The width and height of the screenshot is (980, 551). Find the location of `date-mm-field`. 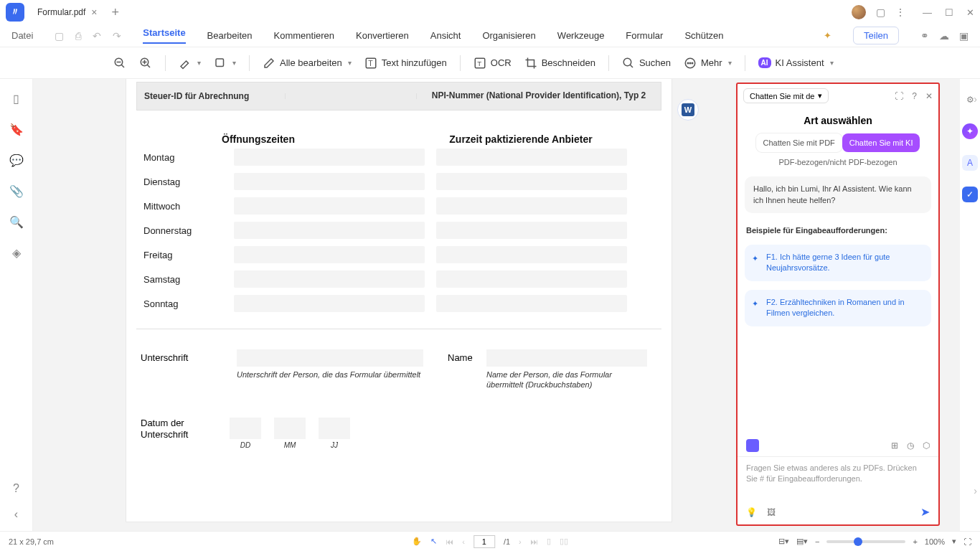

date-mm-field is located at coordinates (290, 428).